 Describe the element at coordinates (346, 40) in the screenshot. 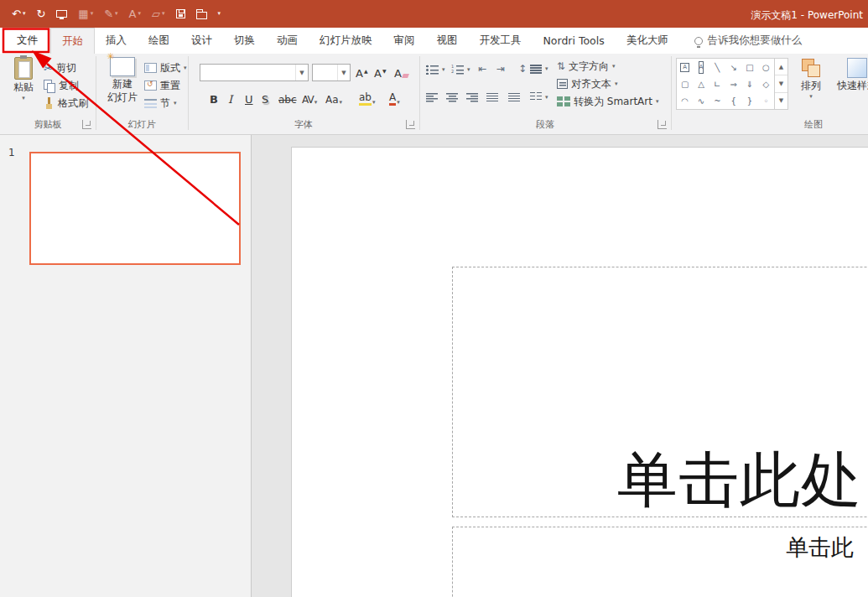

I see `tab-slideshow: 幻灯片放映` at that location.